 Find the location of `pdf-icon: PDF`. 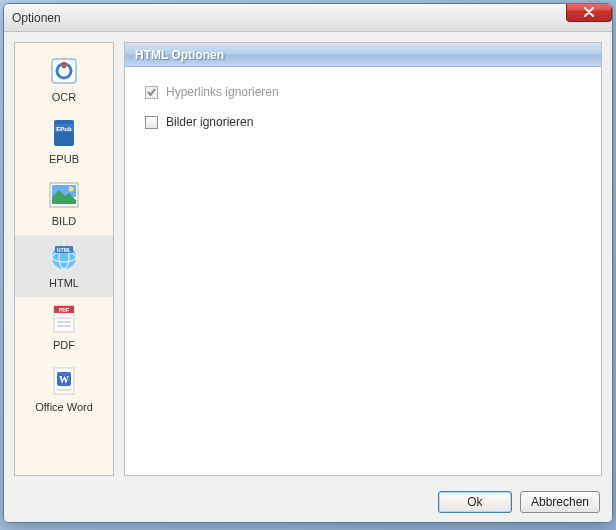

pdf-icon: PDF is located at coordinates (64, 319).